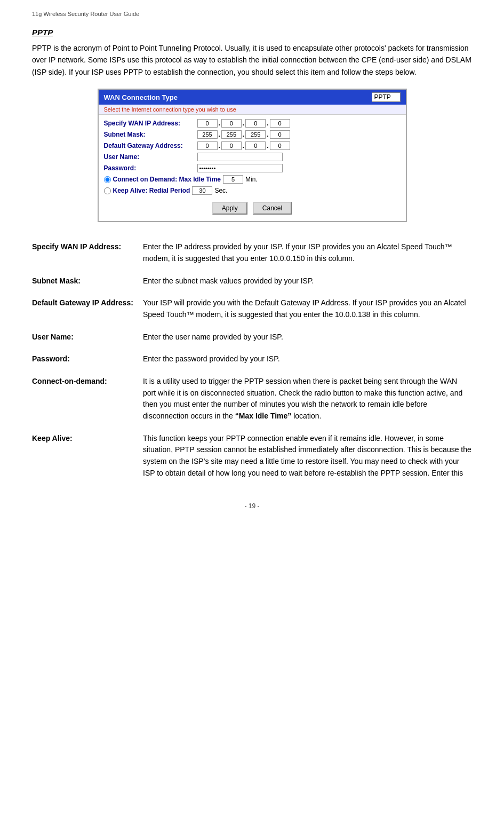 This screenshot has width=504, height=837. I want to click on connect-on-demand-label: Connect on Demand: Max Idle Time, so click(167, 179).